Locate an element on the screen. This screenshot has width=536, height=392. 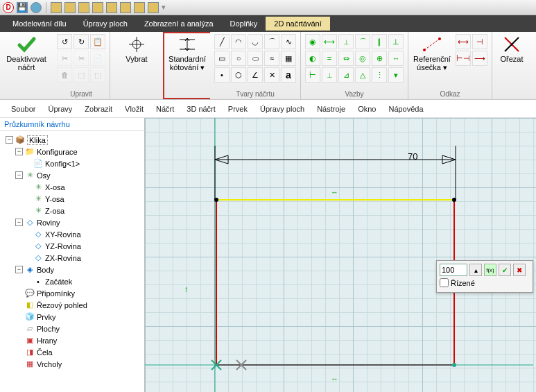
tree-faces: Plochy is located at coordinates (49, 329).